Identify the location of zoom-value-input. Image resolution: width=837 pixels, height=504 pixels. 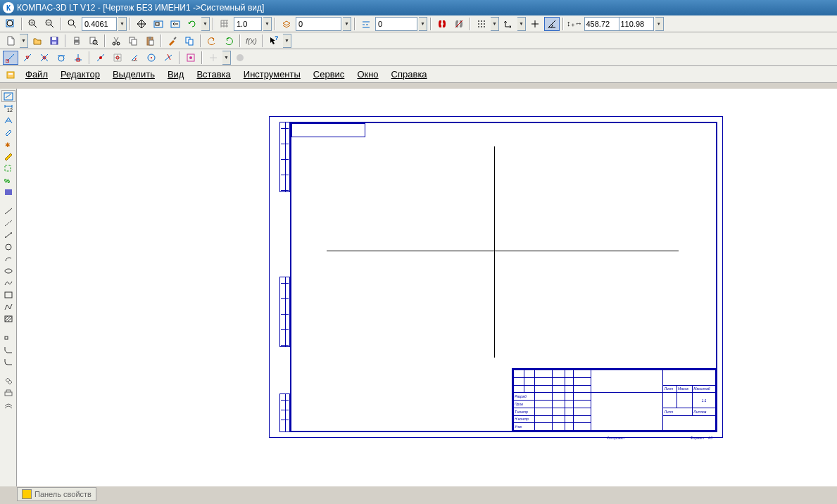
(99, 24).